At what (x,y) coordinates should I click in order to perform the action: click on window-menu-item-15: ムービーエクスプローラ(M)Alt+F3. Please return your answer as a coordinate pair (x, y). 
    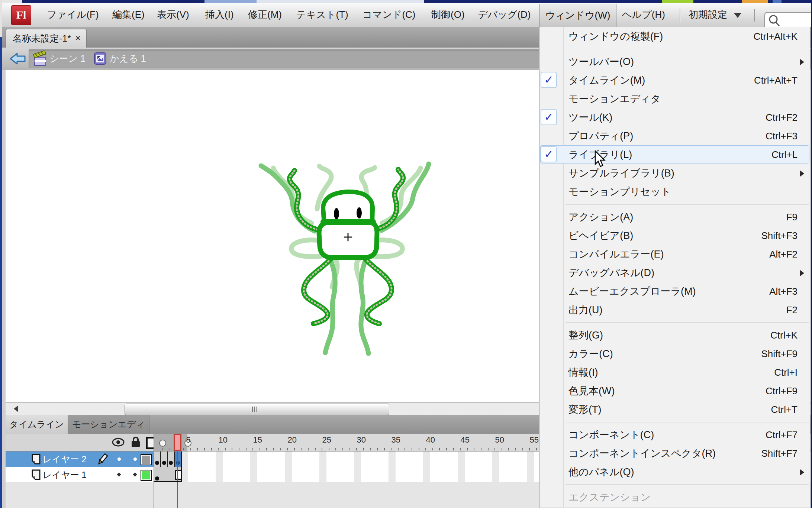
    Looking at the image, I should click on (675, 291).